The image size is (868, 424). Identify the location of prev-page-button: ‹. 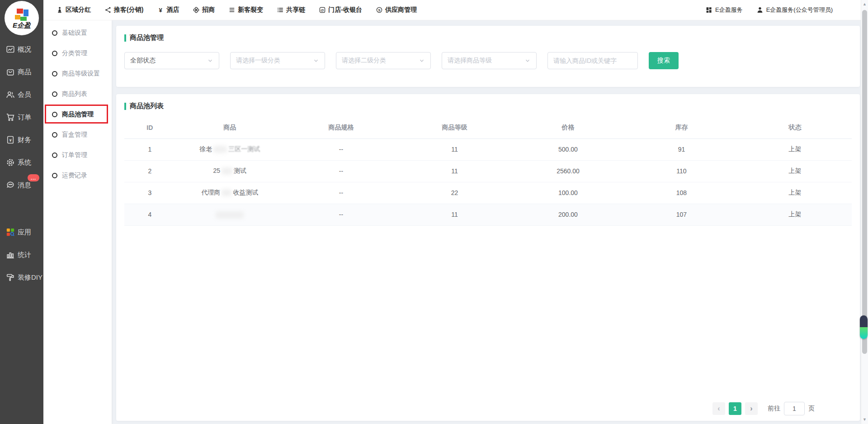
(719, 409).